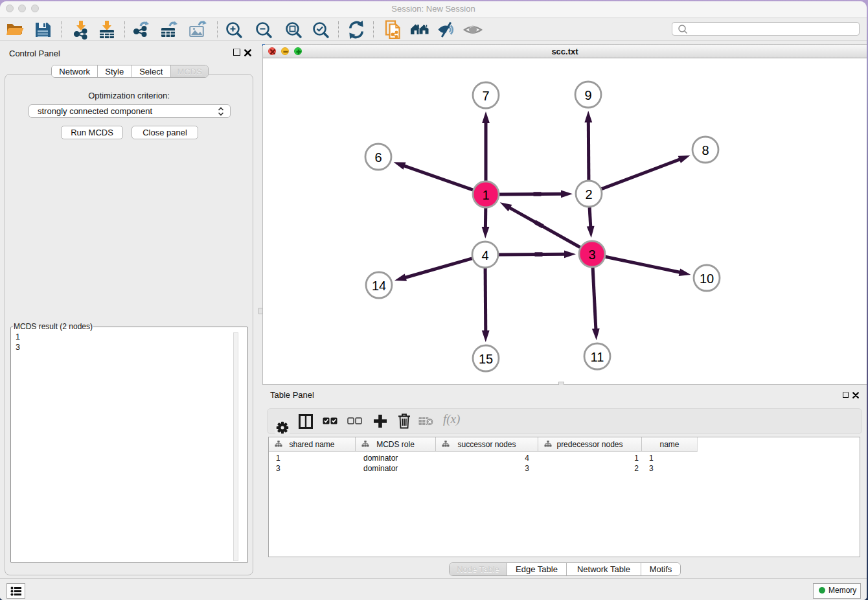  What do you see at coordinates (592, 255) in the screenshot?
I see `svg-text: 3` at bounding box center [592, 255].